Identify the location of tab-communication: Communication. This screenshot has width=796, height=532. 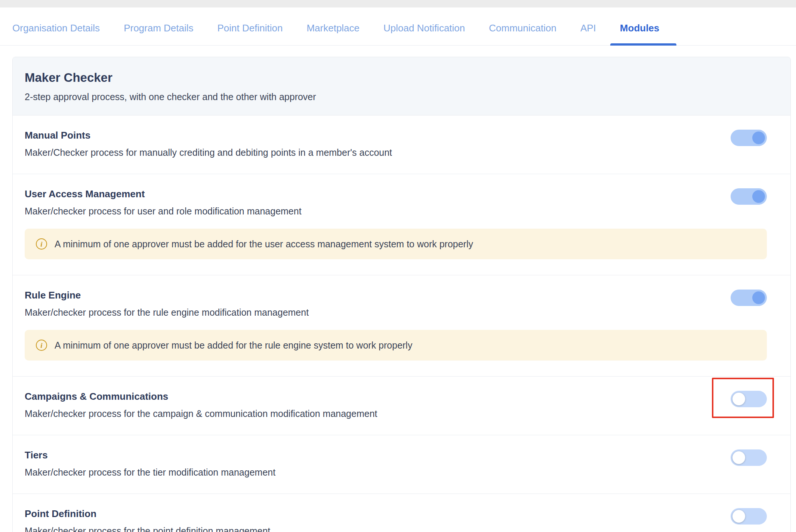
(522, 34).